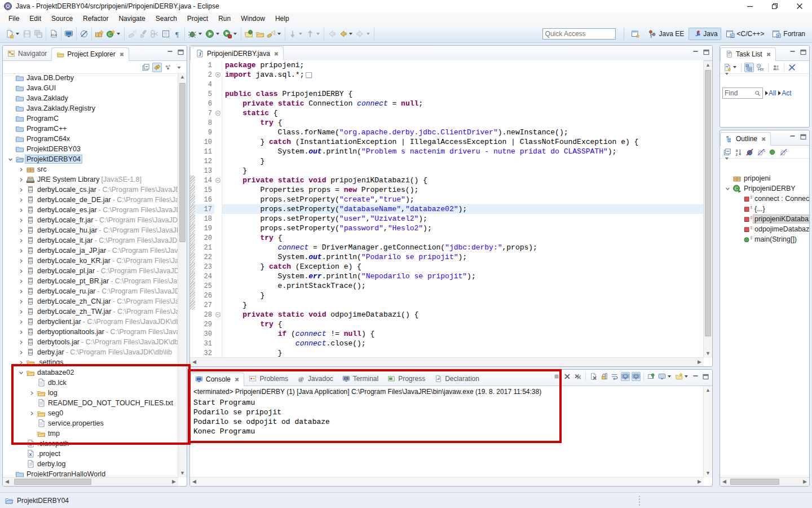 The image size is (812, 508). What do you see at coordinates (708, 432) in the screenshot?
I see `console-vertical-scrollbar: ▲ ▼` at bounding box center [708, 432].